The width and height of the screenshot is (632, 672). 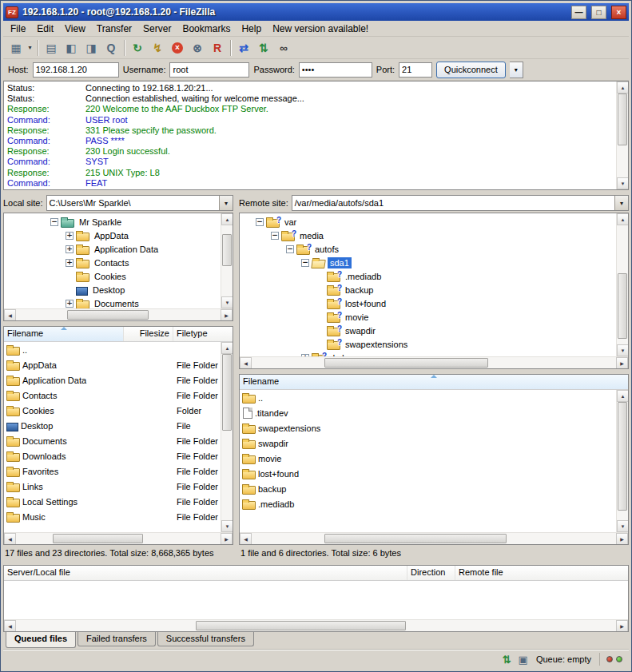 I want to click on menu-item: New version available!, so click(x=320, y=29).